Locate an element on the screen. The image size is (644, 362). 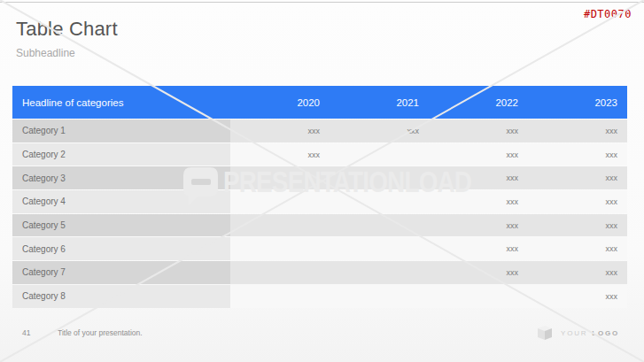
row-label: Category 6 is located at coordinates (121, 249).